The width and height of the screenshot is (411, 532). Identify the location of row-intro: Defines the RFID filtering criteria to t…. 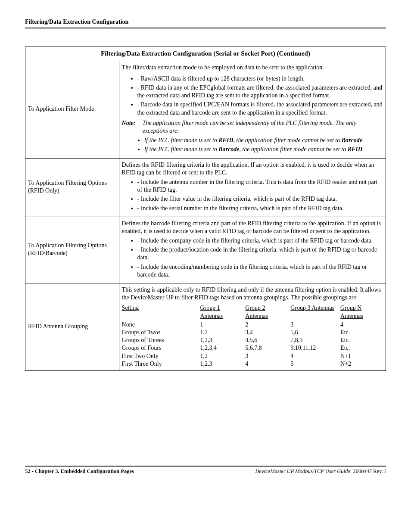
(252, 169).